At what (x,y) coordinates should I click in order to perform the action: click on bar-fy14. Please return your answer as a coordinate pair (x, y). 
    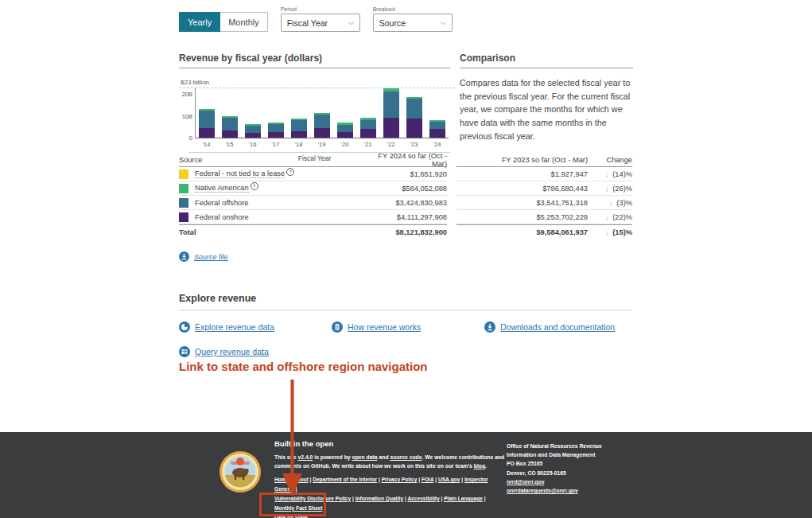
    Looking at the image, I should click on (207, 123).